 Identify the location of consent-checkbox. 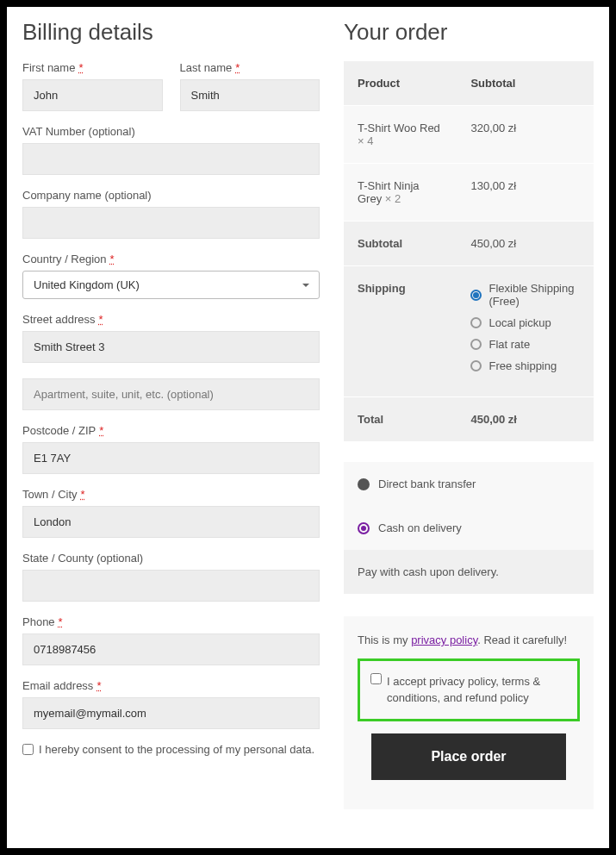
(28, 750).